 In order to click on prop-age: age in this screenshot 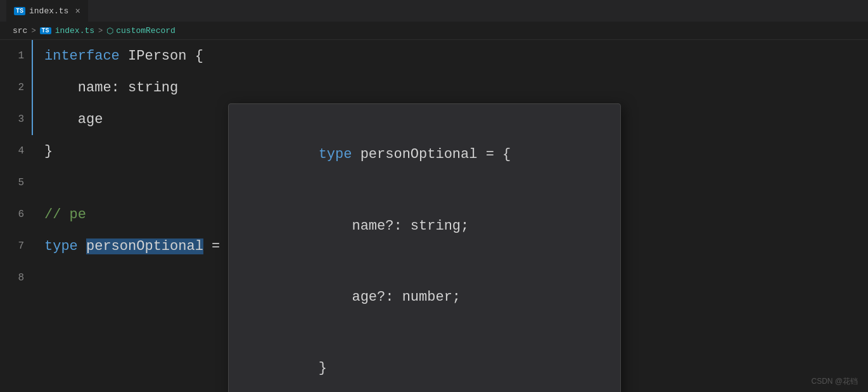, I will do `click(73, 119)`.